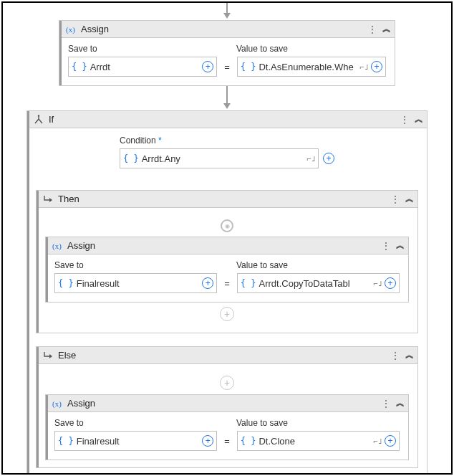 The image size is (454, 476). I want to click on activity-title: If, so click(222, 119).